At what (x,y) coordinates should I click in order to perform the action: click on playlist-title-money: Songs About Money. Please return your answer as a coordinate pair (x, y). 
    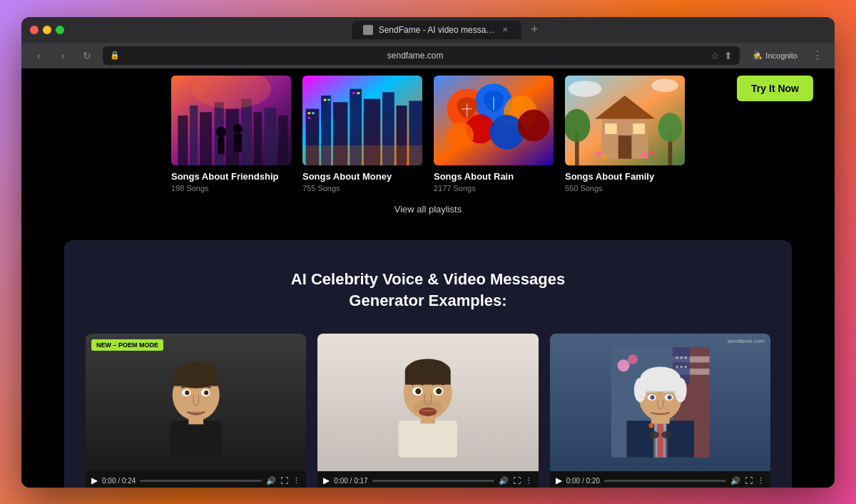
    Looking at the image, I should click on (362, 177).